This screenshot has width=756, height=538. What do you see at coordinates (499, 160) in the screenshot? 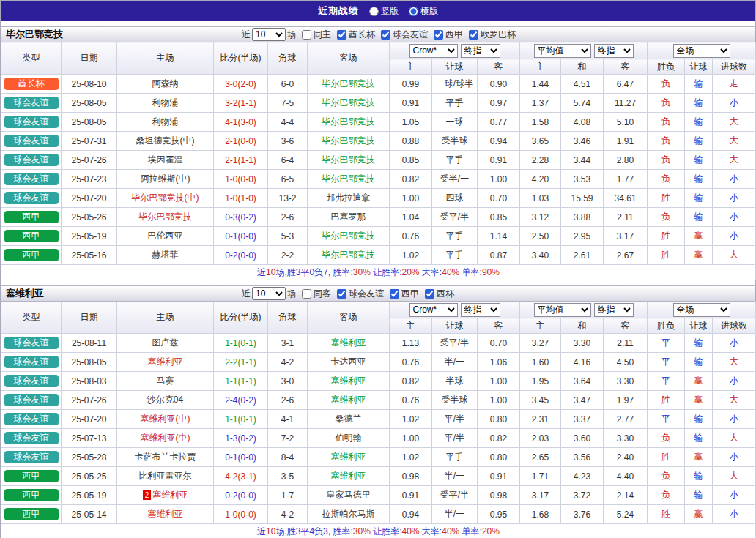
I see `odds-away: 0.91` at bounding box center [499, 160].